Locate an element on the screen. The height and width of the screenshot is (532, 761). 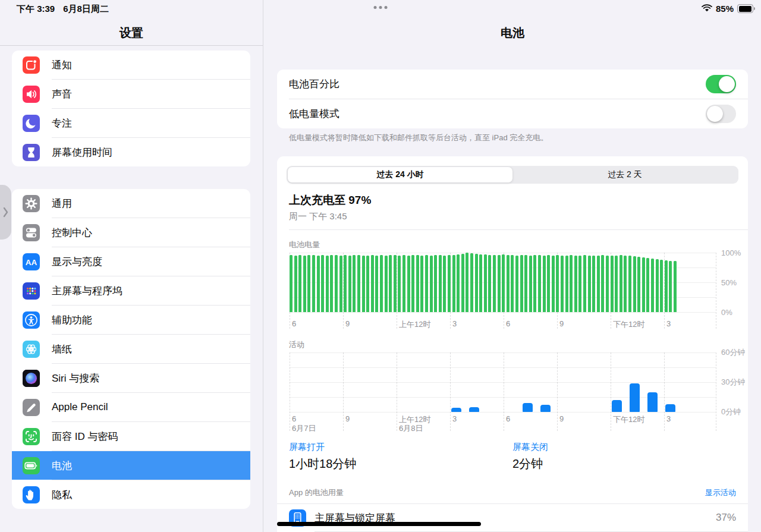
sidebar-item-siri-search: Siri 与搜索 is located at coordinates (131, 378).